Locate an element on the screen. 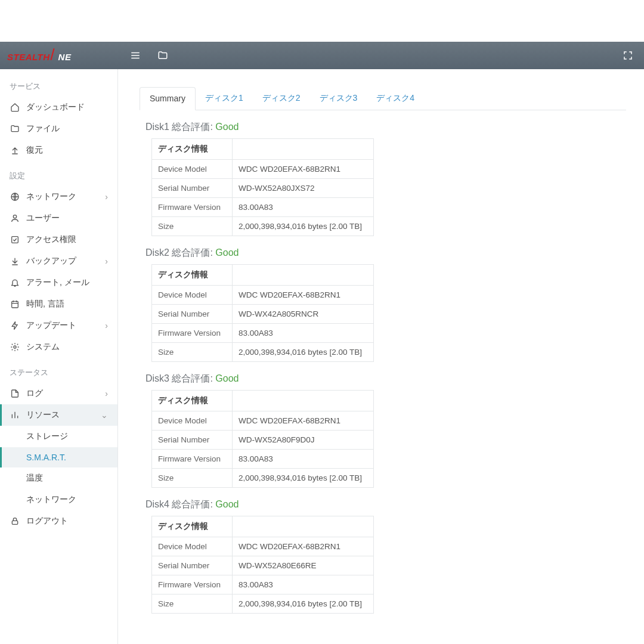 The image size is (644, 644). nav-label: ストレージ is located at coordinates (47, 436).